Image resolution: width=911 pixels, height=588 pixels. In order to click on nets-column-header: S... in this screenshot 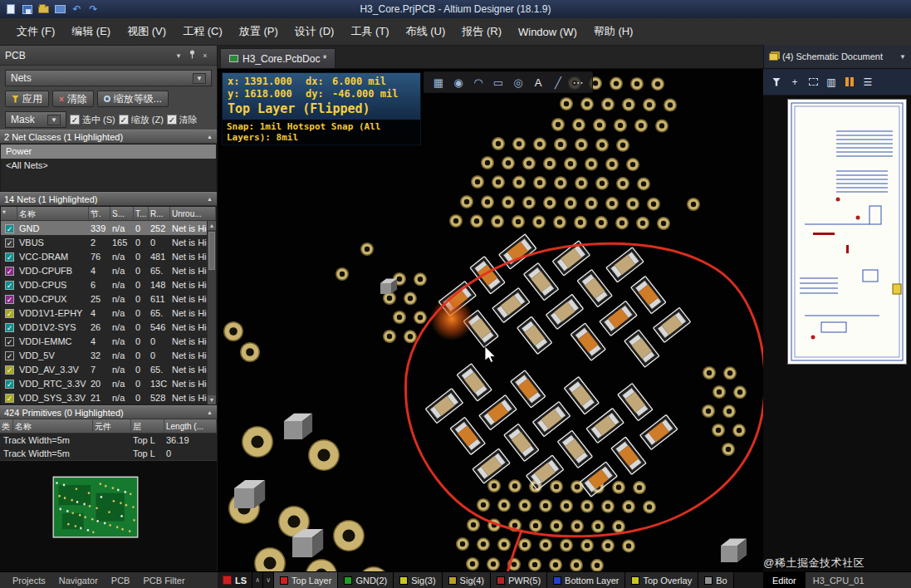, I will do `click(122, 213)`.